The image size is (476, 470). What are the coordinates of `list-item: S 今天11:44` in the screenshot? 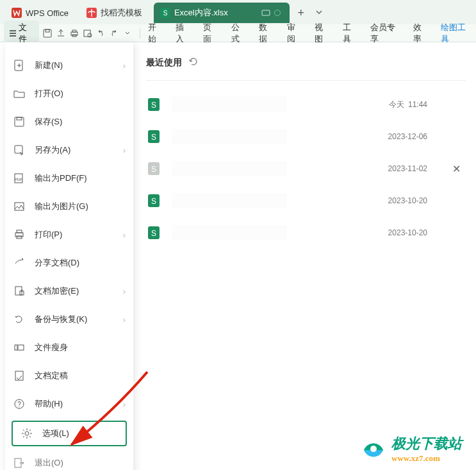 It's located at (306, 105).